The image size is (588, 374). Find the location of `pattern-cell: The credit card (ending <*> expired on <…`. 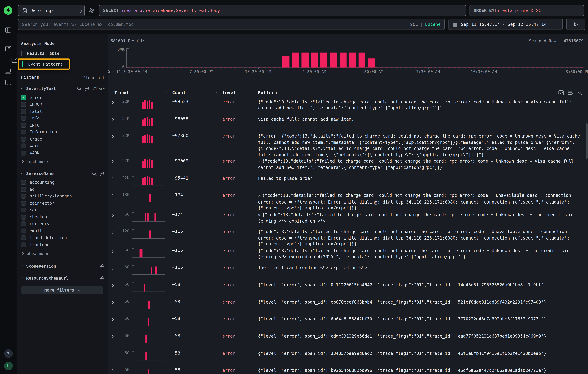

pattern-cell: The credit card (ending <*> expired on <… is located at coordinates (422, 267).